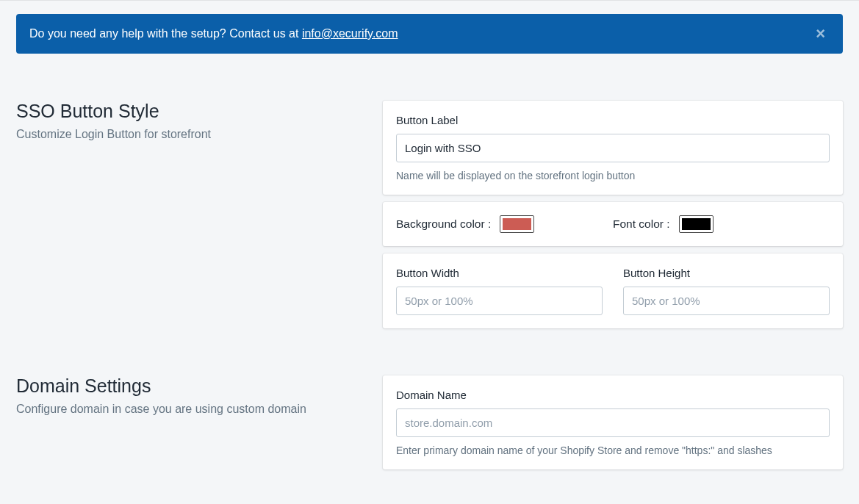 The image size is (859, 504). What do you see at coordinates (613, 422) in the screenshot?
I see `domain-name-card: Domain Name Enter primary domain name of…` at bounding box center [613, 422].